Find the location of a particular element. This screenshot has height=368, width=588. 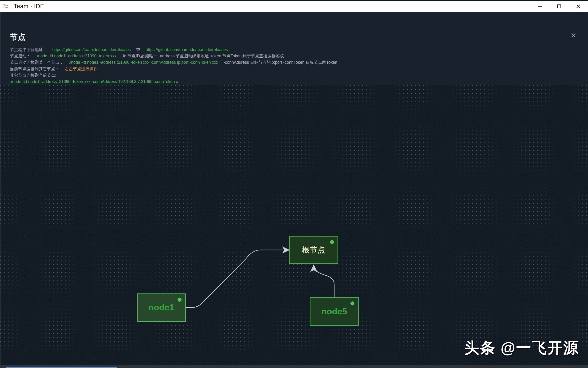

instruction-line: 节点启动连接到某一个节点： ./node -id node1 -address … is located at coordinates (292, 62).